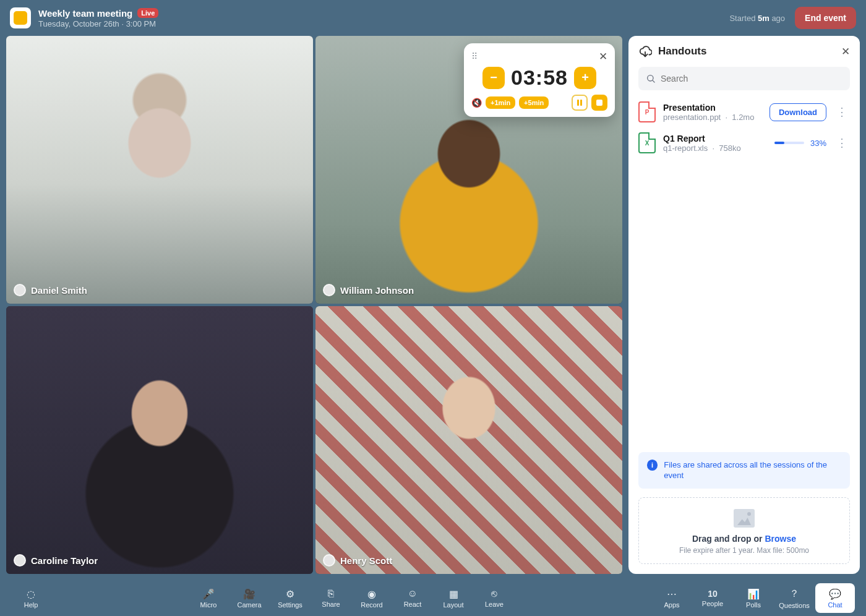 The image size is (866, 616). What do you see at coordinates (672, 594) in the screenshot?
I see `apps-icon: ⋯` at bounding box center [672, 594].